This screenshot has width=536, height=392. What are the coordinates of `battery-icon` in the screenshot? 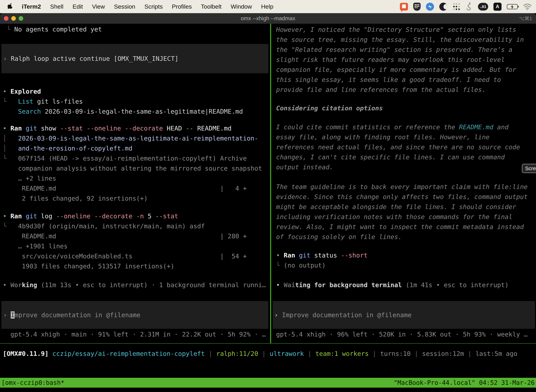 It's located at (512, 7).